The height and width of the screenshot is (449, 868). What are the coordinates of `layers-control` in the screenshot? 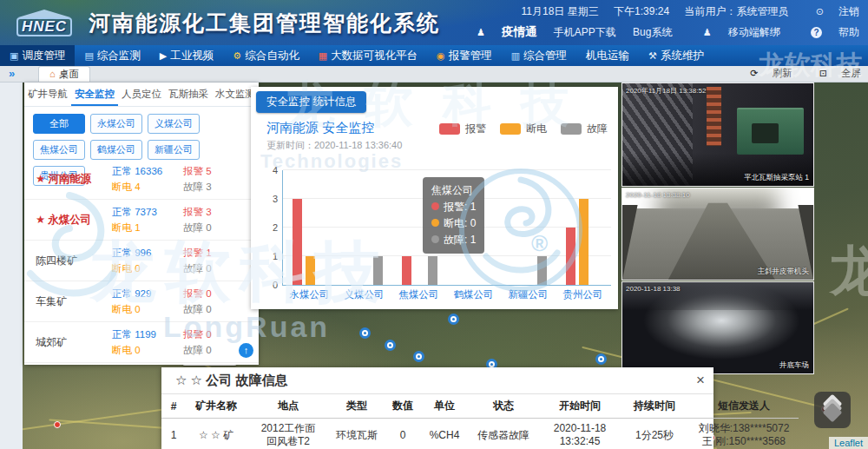 It's located at (832, 410).